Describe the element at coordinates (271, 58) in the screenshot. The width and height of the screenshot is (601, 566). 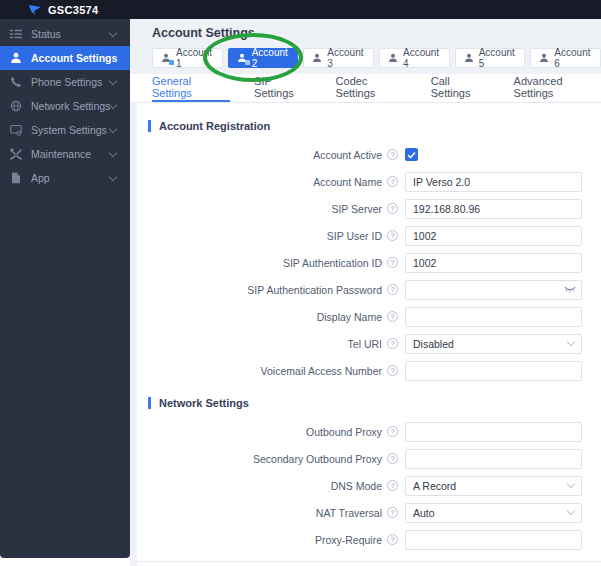
I see `account-tab-label: Account 2` at that location.